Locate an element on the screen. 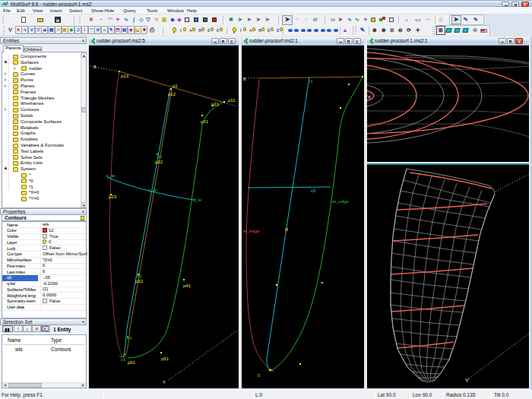 Image resolution: width=532 pixels, height=399 pixels. svg-text: p13 is located at coordinates (125, 76).